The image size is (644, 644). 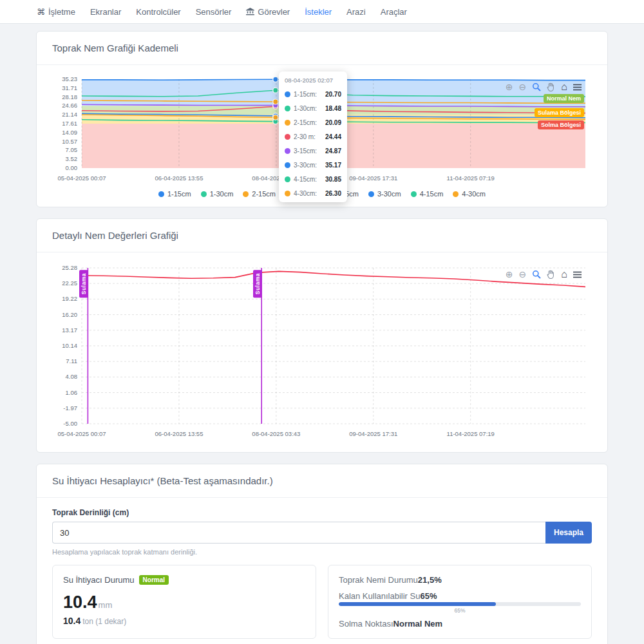 I want to click on tooltip-series-value: 35.17, so click(x=334, y=165).